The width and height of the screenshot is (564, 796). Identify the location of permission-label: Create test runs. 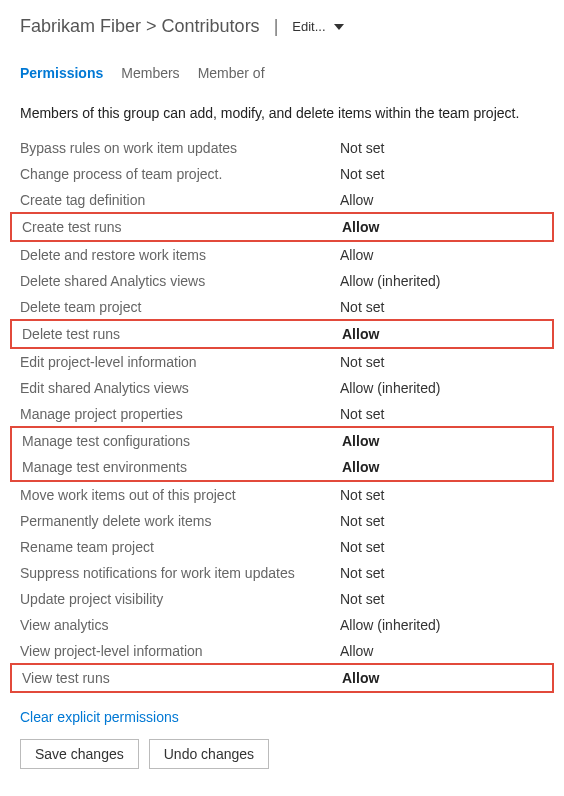
(182, 227).